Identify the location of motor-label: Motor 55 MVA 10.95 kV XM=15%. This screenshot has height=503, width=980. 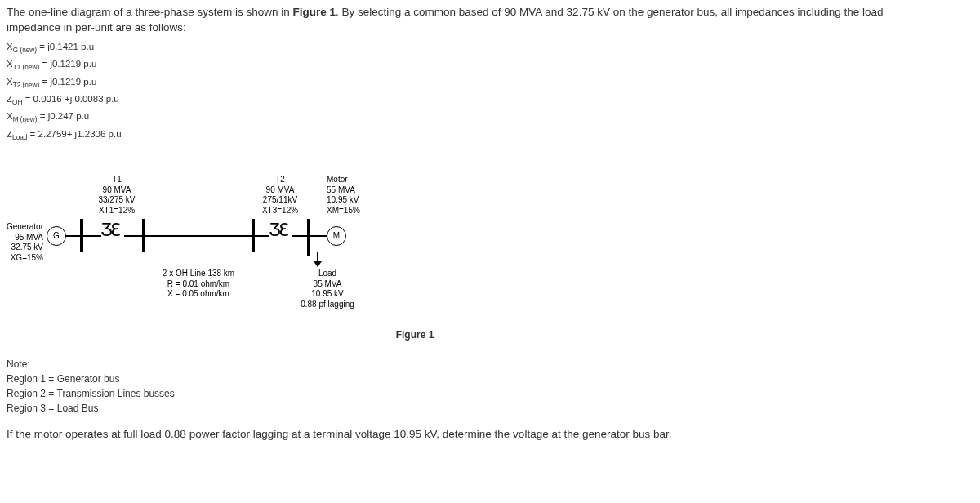
(355, 195).